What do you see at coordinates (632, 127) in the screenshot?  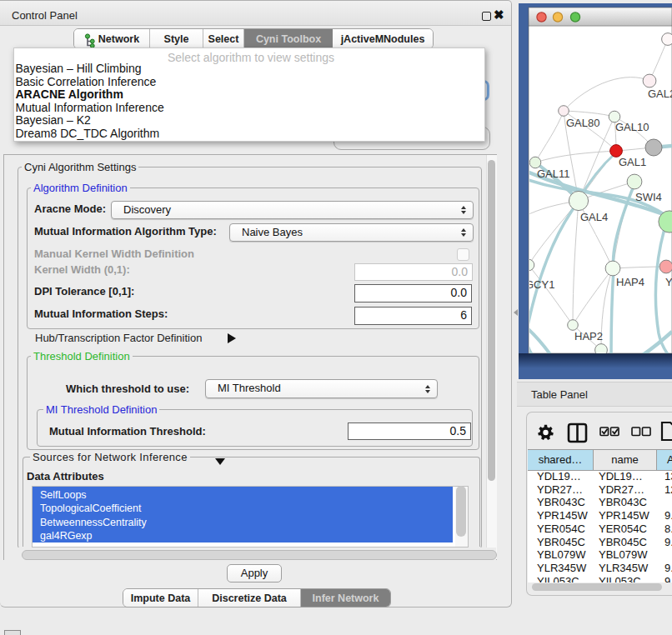 I see `svg-text: GAL10` at bounding box center [632, 127].